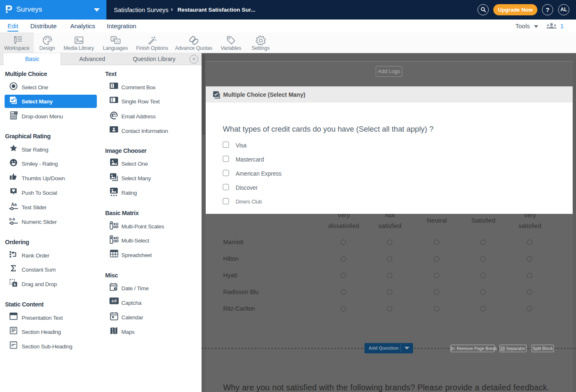  What do you see at coordinates (14, 204) in the screenshot?
I see `svg-text: Aa` at bounding box center [14, 204].